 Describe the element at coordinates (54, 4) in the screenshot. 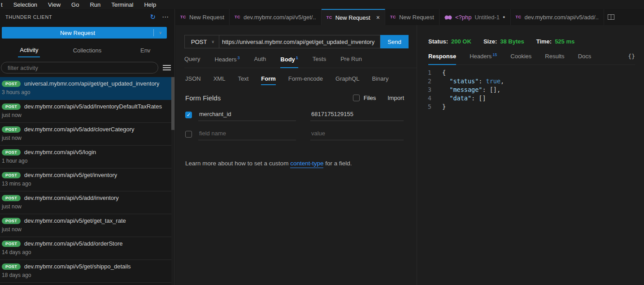

I see `menu-item-view: View` at that location.